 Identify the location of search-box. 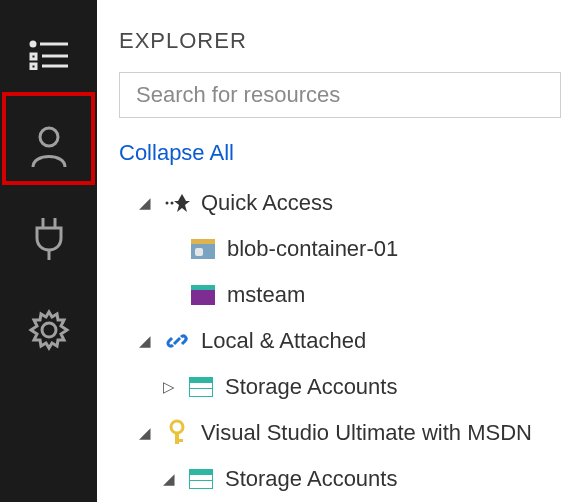
(340, 95).